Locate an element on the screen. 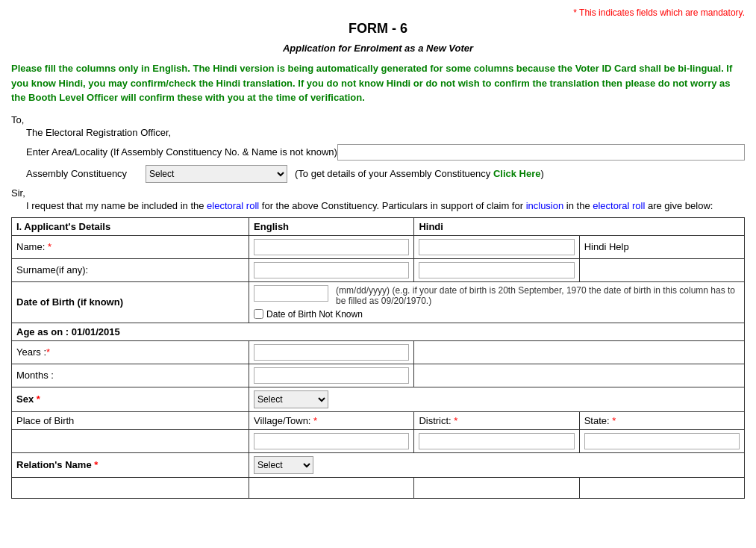 Image resolution: width=756 pixels, height=548 pixels. years-extra is located at coordinates (579, 352).